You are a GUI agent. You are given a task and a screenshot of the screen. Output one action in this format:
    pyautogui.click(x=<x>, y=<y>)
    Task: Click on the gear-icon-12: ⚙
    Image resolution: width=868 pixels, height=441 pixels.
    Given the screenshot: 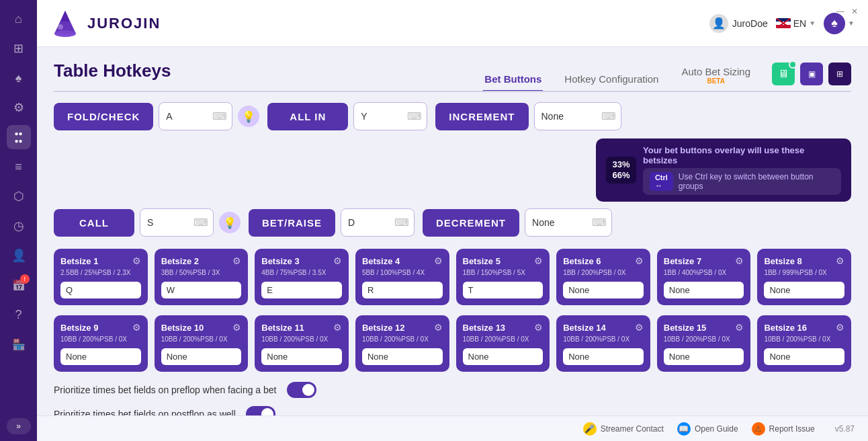 What is the action you would take?
    pyautogui.click(x=438, y=327)
    